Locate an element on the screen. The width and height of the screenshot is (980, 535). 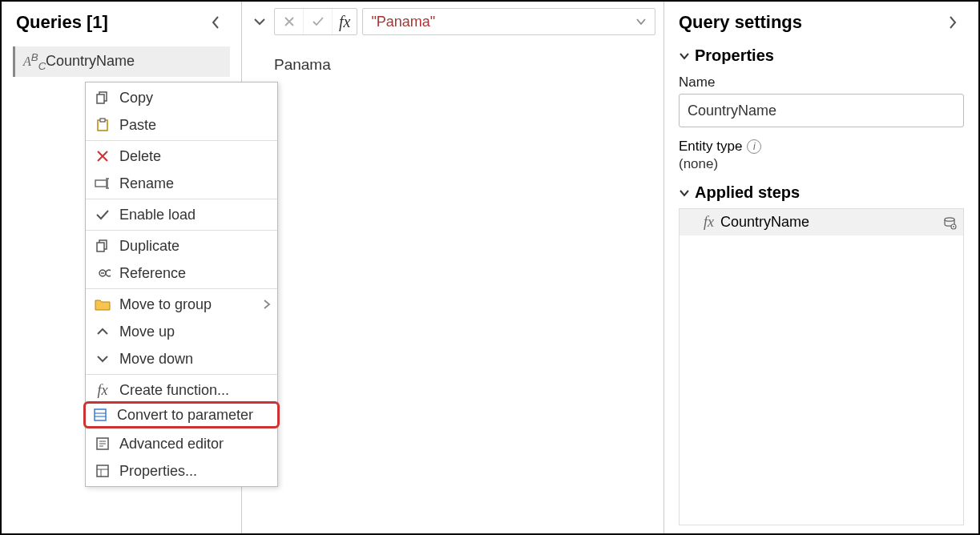
formula-actions: fx is located at coordinates (316, 22).